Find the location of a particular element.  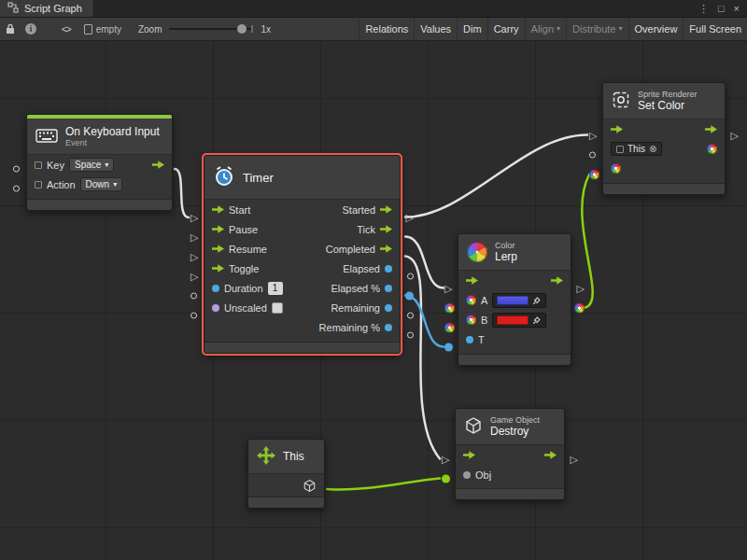

relations-button: Relations is located at coordinates (387, 29).